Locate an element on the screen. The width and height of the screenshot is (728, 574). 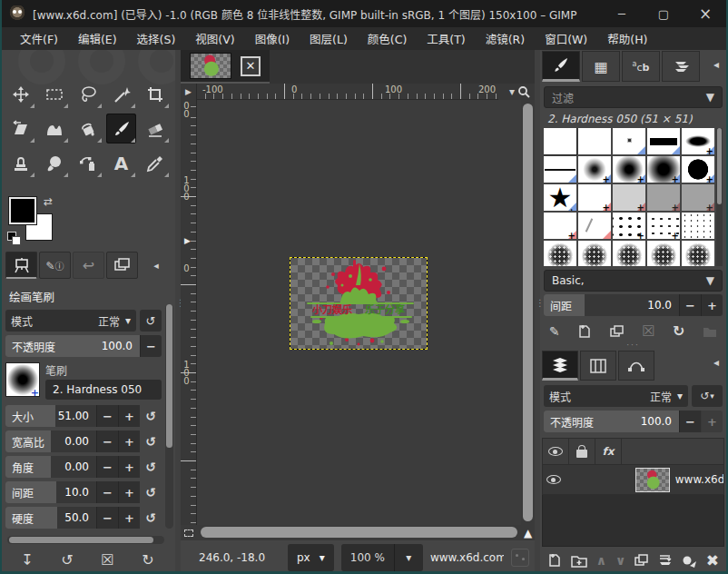
menu-tools: 工具(T) is located at coordinates (446, 38).